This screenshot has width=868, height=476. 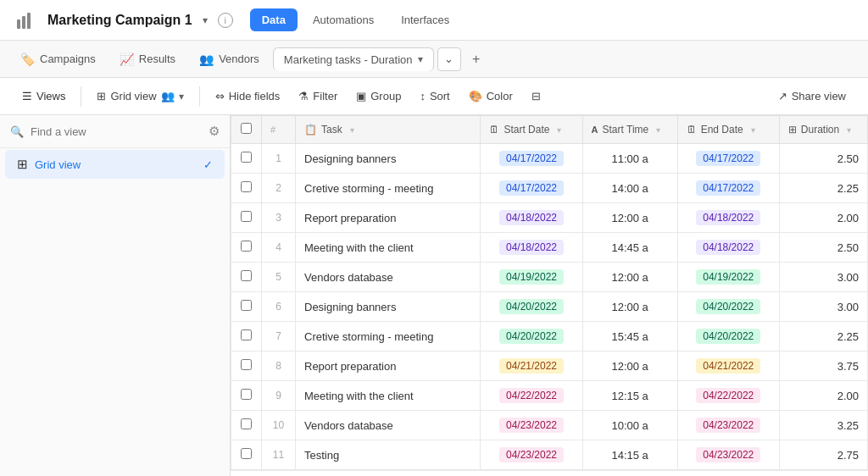 What do you see at coordinates (531, 396) in the screenshot?
I see `start-date-cell: 04/22/2022` at bounding box center [531, 396].